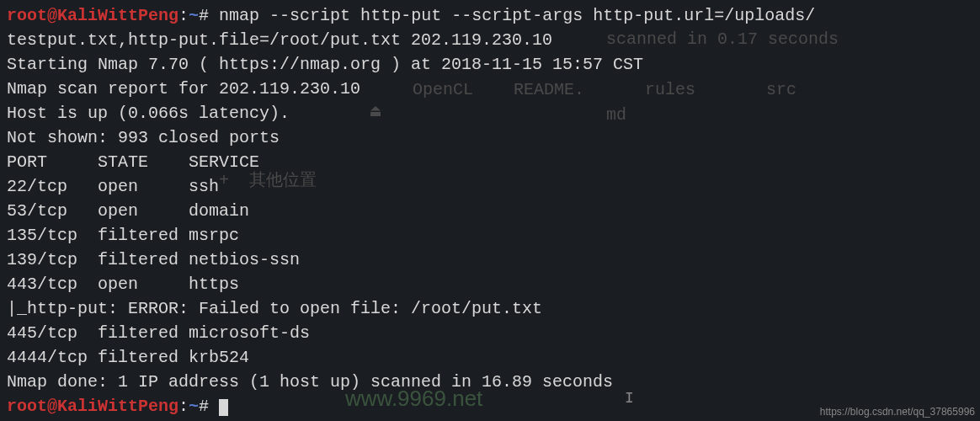  Describe the element at coordinates (490, 236) in the screenshot. I see `output-port-row: 135/tcp filtered msrpc` at that location.